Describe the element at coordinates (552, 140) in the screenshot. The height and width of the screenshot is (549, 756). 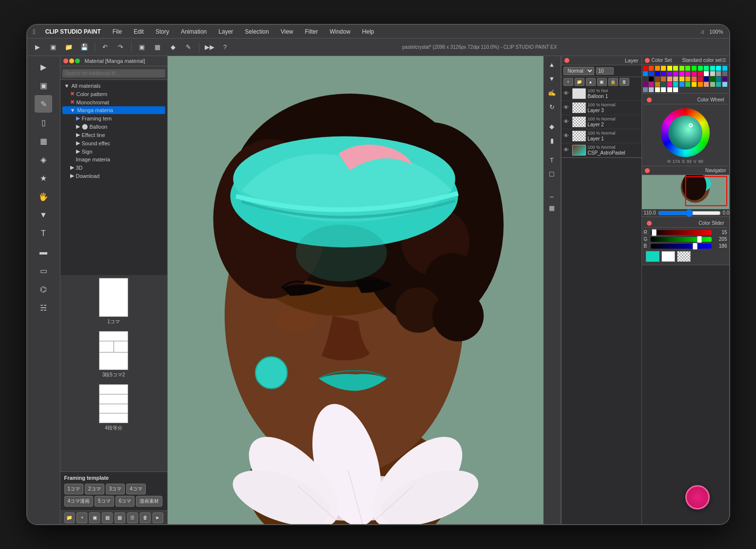
I see `right-brush-btn: ▮` at that location.